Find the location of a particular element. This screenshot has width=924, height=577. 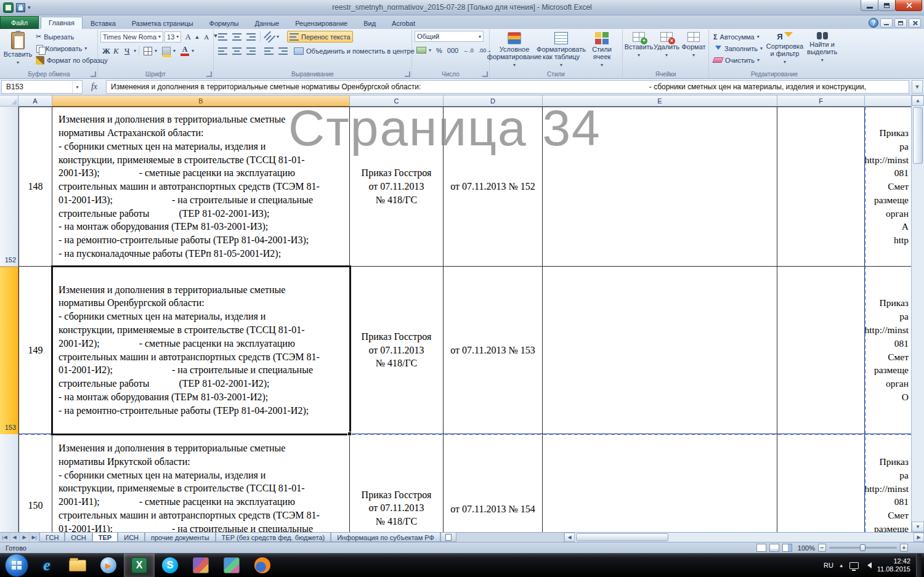

display-tray-icon is located at coordinates (854, 565).